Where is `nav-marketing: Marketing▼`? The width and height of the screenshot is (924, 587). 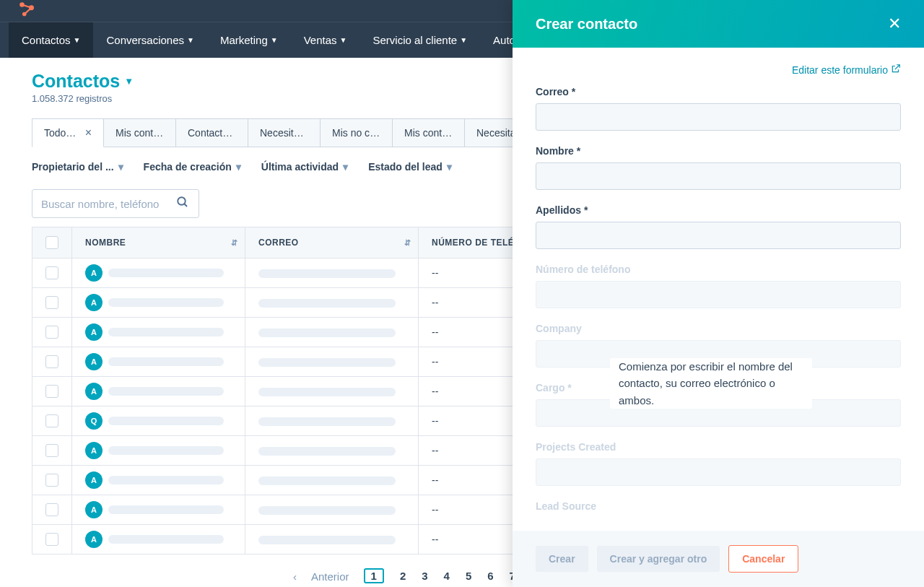 nav-marketing: Marketing▼ is located at coordinates (249, 40).